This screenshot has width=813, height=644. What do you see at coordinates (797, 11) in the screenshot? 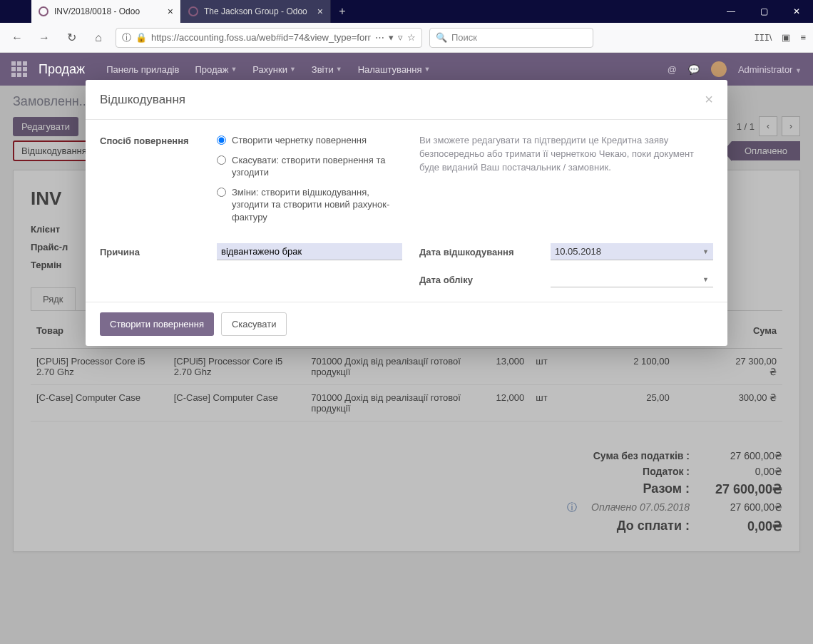
I see `window-close: ✕` at bounding box center [797, 11].